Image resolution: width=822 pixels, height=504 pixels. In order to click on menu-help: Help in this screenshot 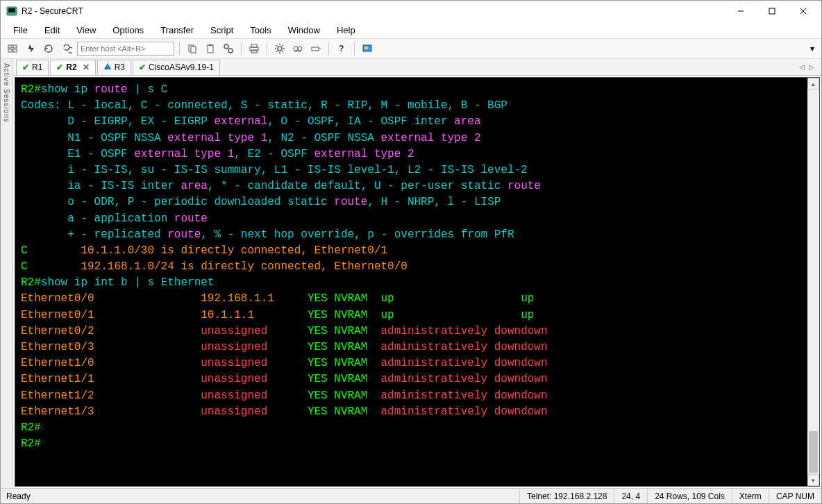, I will do `click(346, 31)`.